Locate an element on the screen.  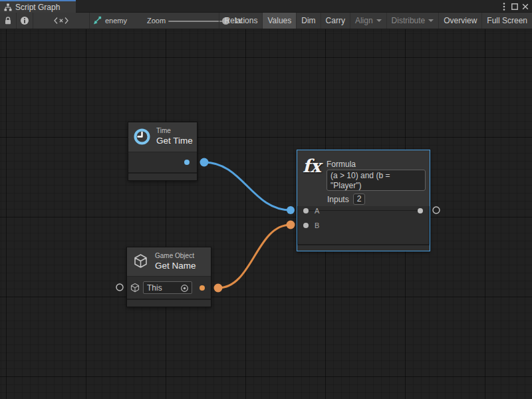
get-time-header: Time Get Time is located at coordinates (162, 137).